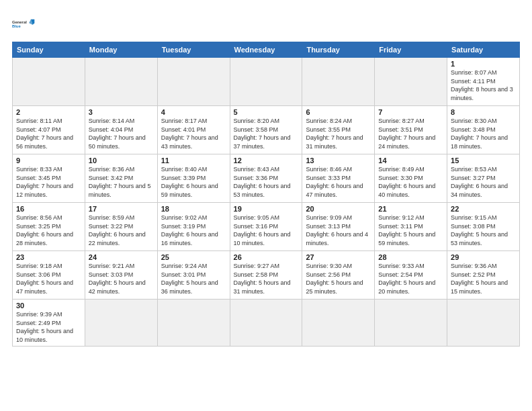  Describe the element at coordinates (411, 130) in the screenshot. I see `calendar-cell: 7Sunrise: 8:27 AM Sunset: 3:51 PM Daylig…` at that location.